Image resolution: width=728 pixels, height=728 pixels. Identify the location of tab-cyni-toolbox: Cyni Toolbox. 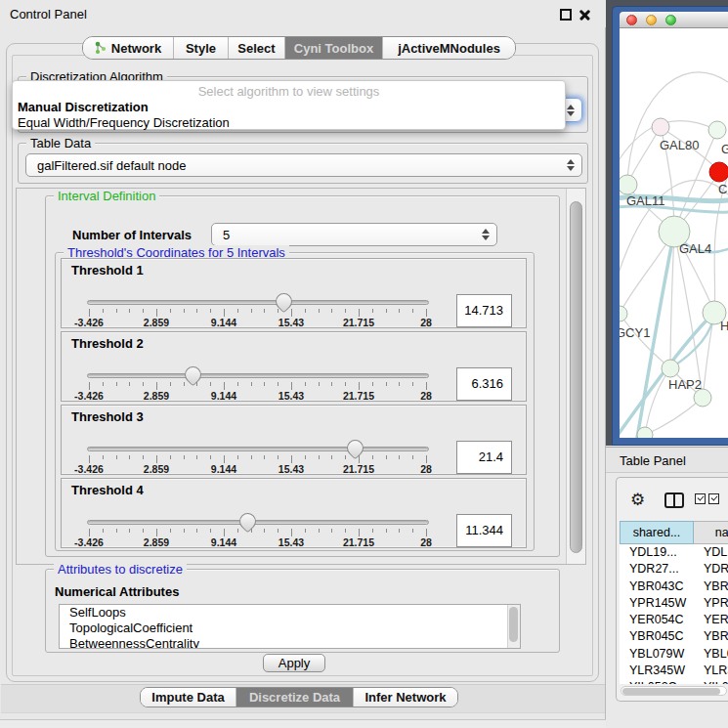
(333, 48).